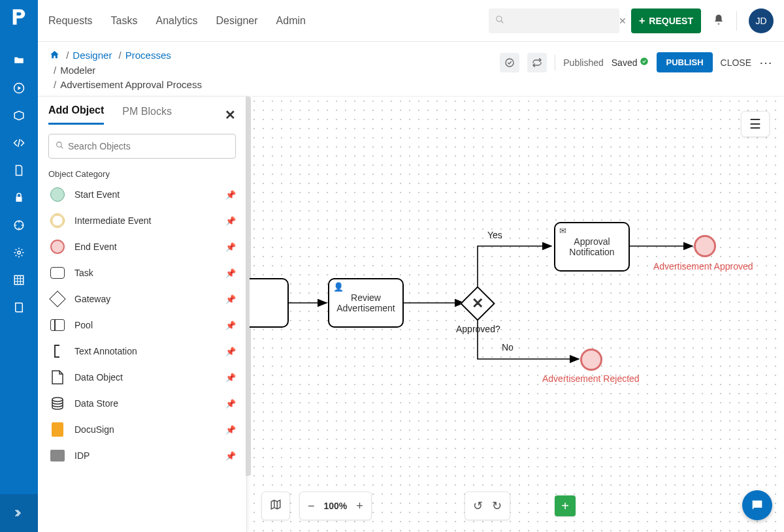 The image size is (784, 532). I want to click on task-approval-notification: ✉ Approval Notification, so click(592, 247).